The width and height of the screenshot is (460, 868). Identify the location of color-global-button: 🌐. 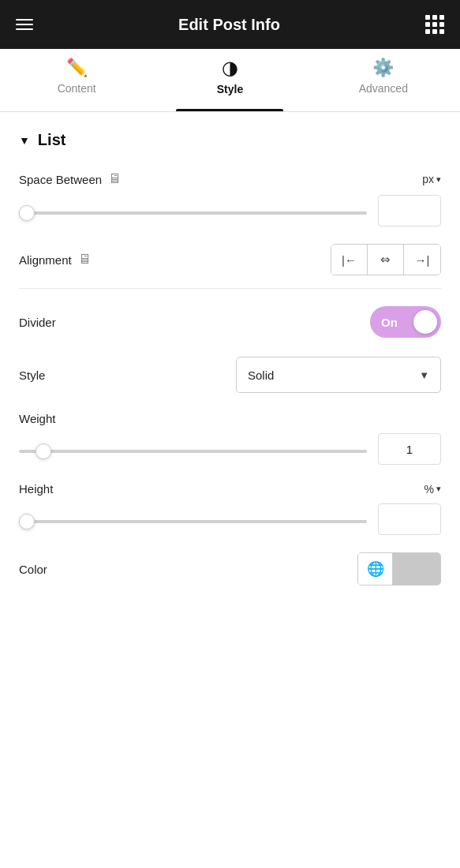
(376, 569).